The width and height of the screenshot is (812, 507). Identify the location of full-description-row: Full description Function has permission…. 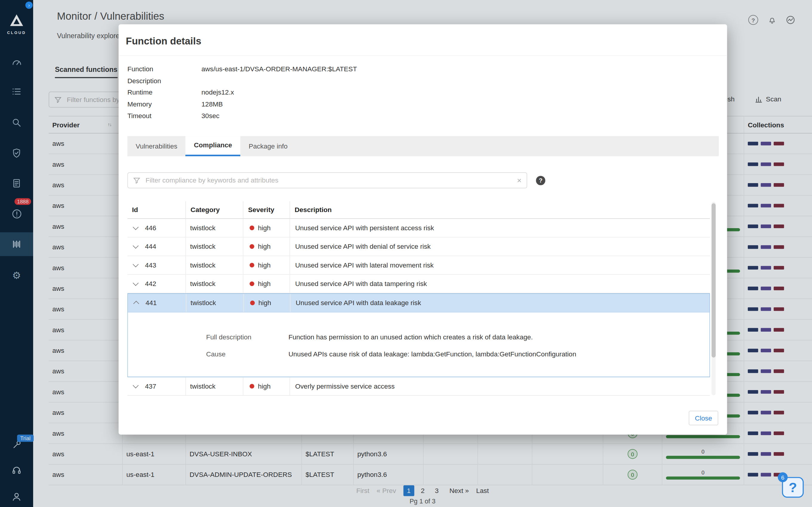
(369, 337).